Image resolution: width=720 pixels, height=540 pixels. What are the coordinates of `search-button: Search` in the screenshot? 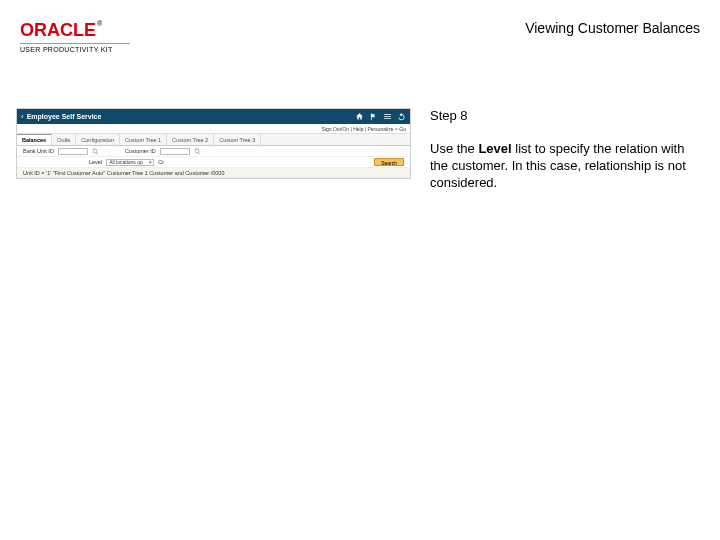 It's located at (389, 162).